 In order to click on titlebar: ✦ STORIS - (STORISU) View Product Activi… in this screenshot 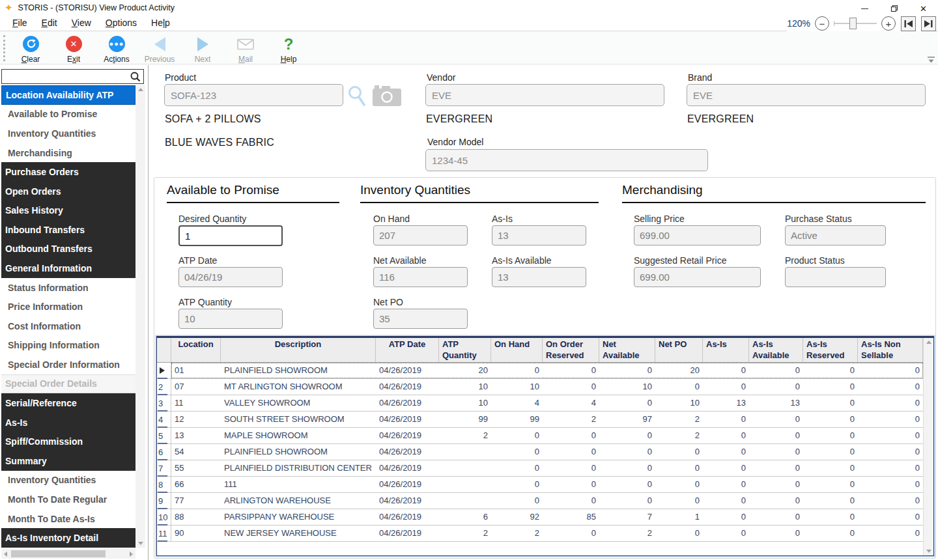, I will do `click(469, 8)`.